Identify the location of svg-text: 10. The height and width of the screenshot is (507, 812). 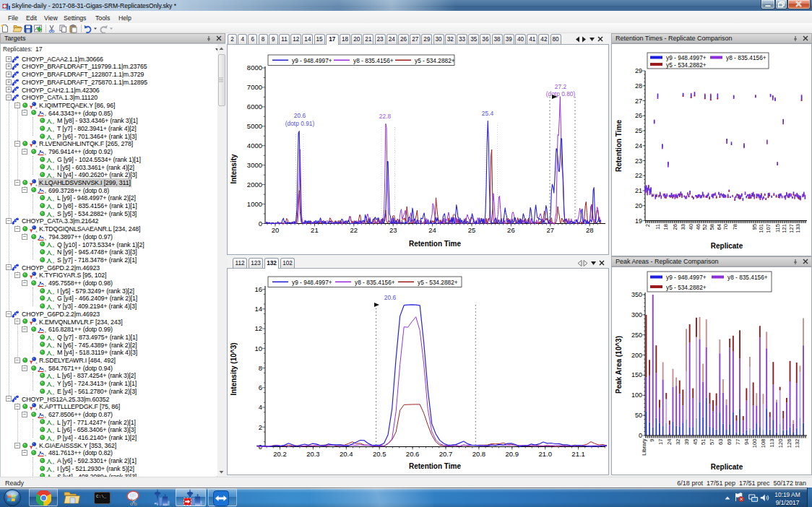
(259, 348).